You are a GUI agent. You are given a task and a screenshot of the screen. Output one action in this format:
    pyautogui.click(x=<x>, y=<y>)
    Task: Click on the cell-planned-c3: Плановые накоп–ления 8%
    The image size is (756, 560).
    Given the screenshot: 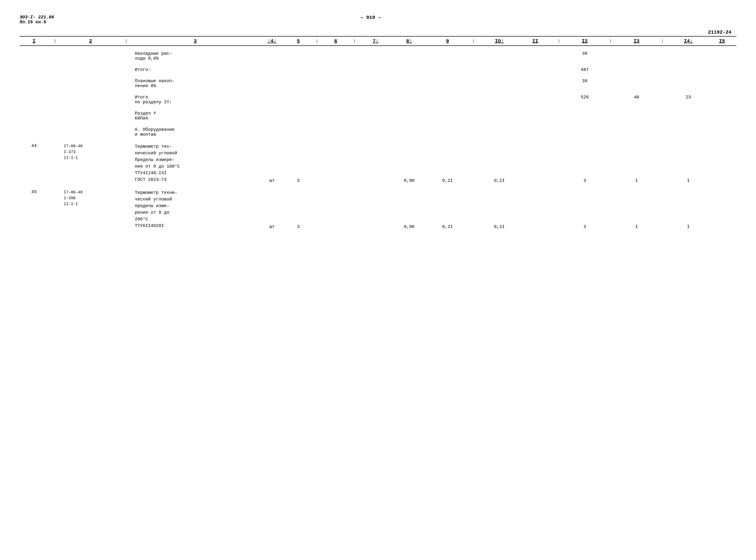 What is the action you would take?
    pyautogui.click(x=195, y=83)
    